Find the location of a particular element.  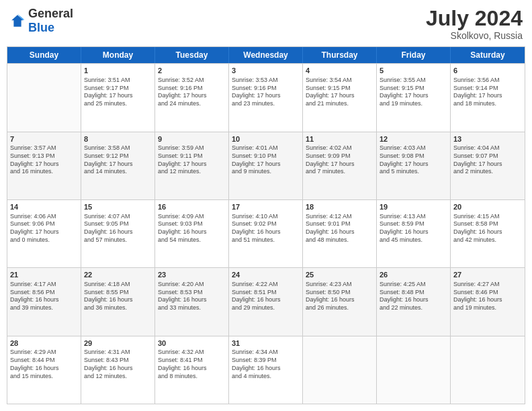

calendar-cell-2: 2Sunrise: 3:52 AM Sunset: 9:16 PM Daylig… is located at coordinates (192, 97).